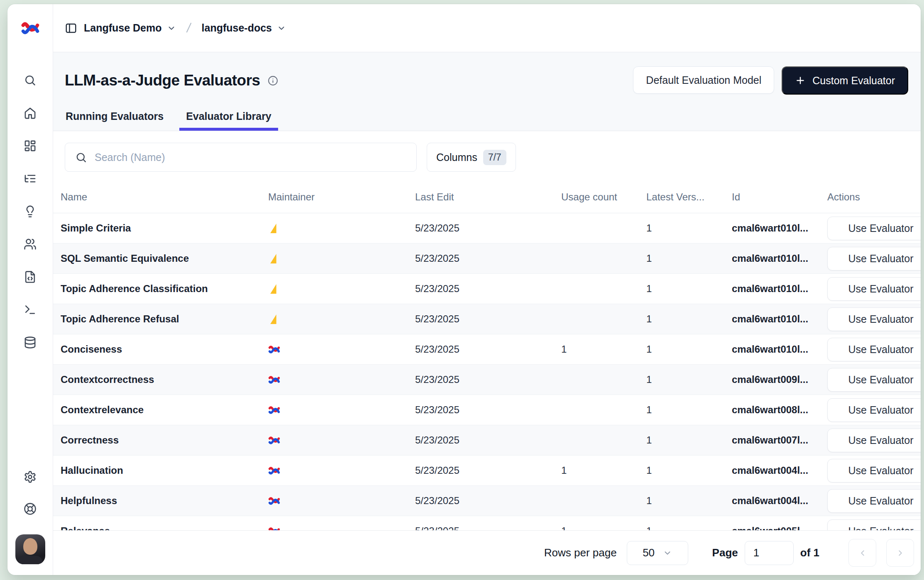  What do you see at coordinates (237, 28) in the screenshot?
I see `project-name: langfuse-docs` at bounding box center [237, 28].